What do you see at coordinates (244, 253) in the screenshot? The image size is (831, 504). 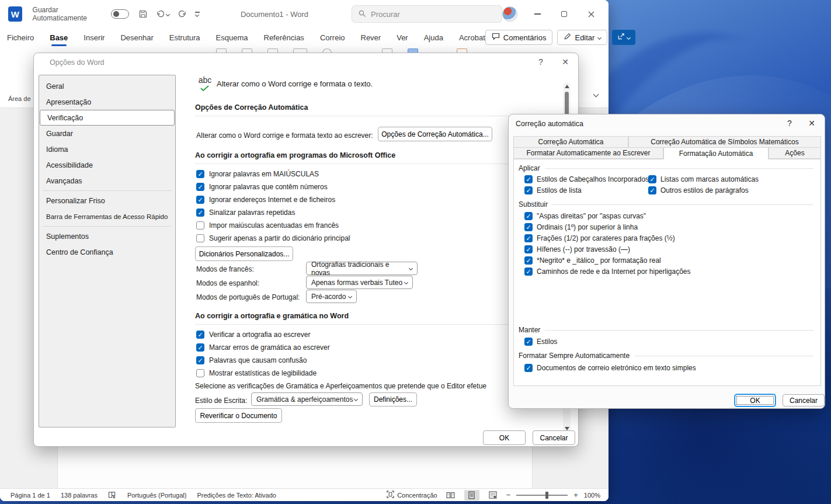 I see `custom-dictionaries-button: Dicionários Personalizados...` at bounding box center [244, 253].